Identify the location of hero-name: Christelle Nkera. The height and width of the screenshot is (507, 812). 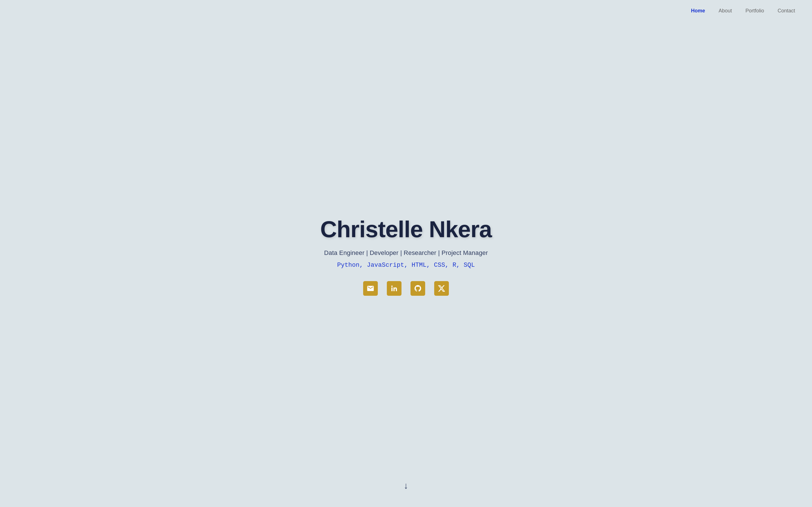
(406, 229).